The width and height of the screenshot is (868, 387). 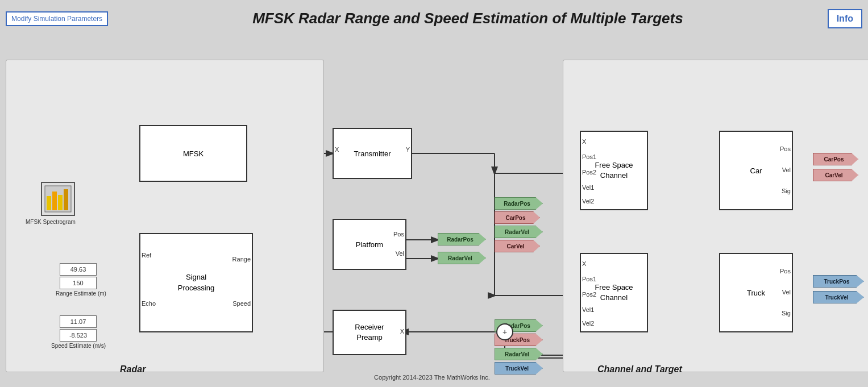 I want to click on truckvel-tag-fsc2-vel2: TruckVel, so click(x=518, y=368).